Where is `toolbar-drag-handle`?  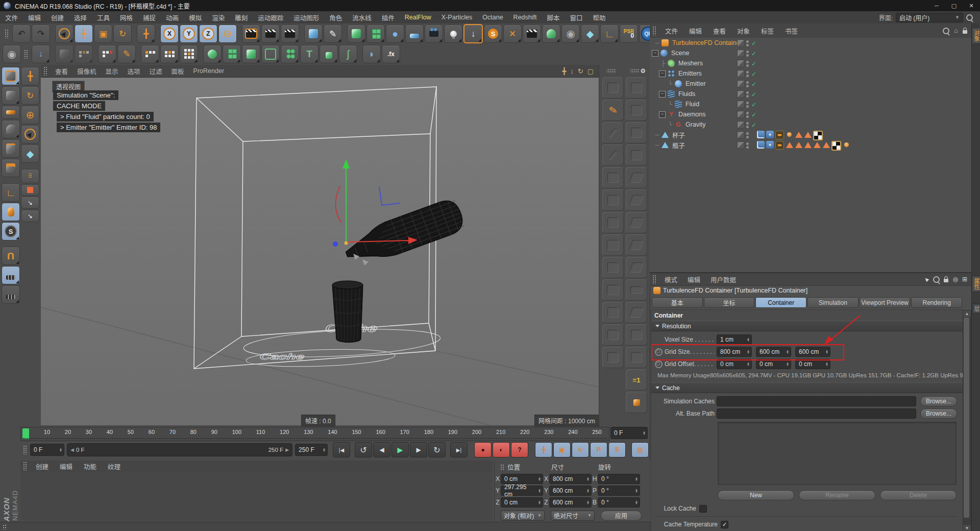
toolbar-drag-handle is located at coordinates (7, 34).